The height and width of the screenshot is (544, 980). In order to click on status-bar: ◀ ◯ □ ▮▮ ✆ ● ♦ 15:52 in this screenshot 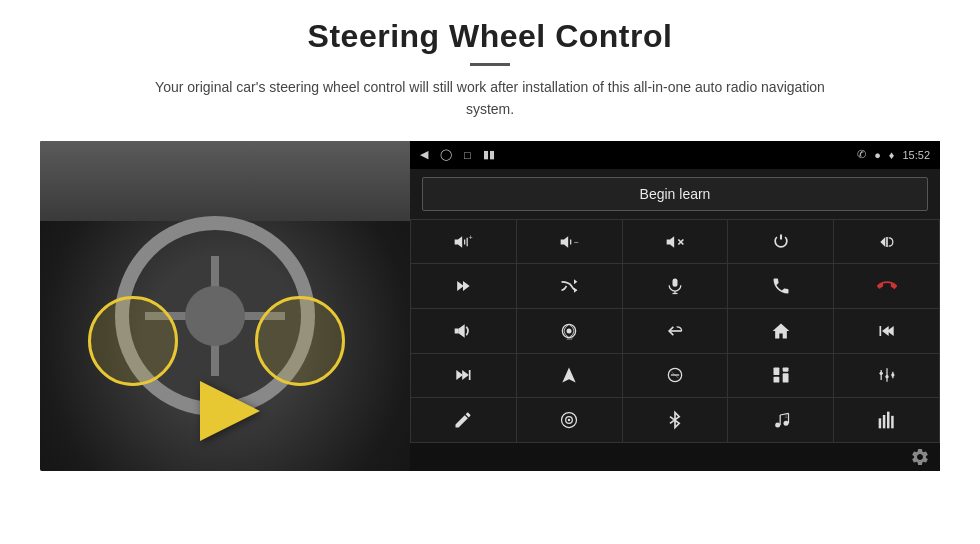, I will do `click(675, 155)`.